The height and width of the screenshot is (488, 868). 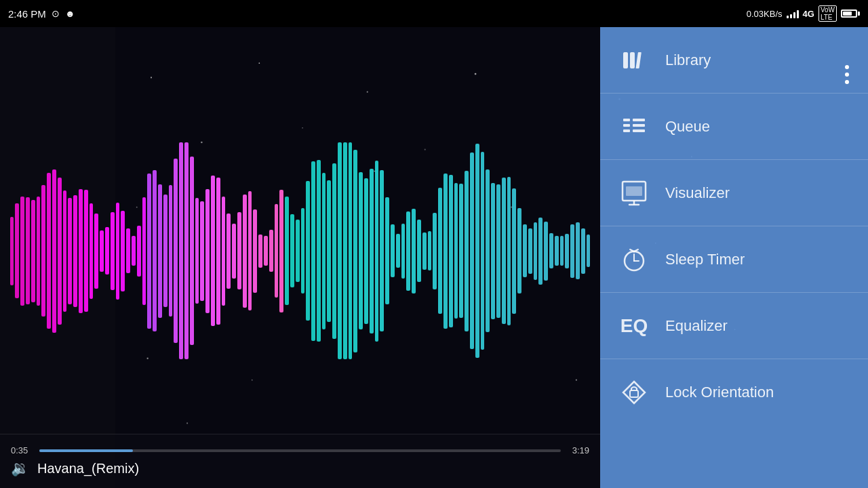 I want to click on volume-icon: 🔉, so click(x=20, y=468).